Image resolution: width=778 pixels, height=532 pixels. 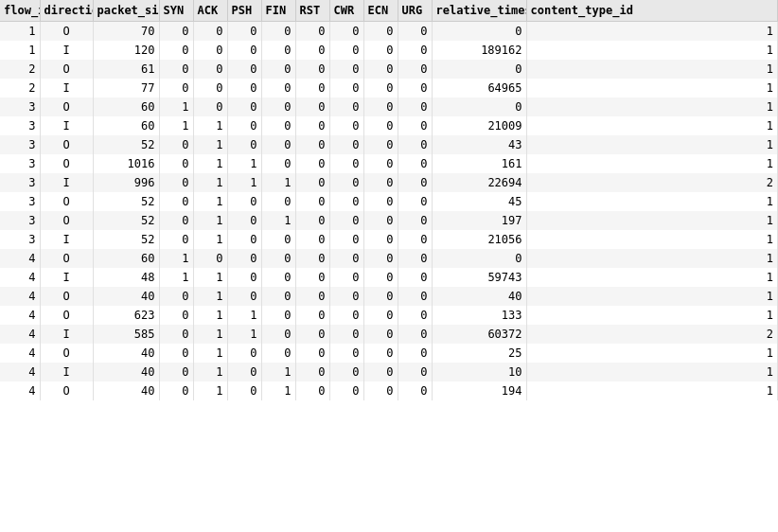 What do you see at coordinates (66, 239) in the screenshot?
I see `cell-direction: I` at bounding box center [66, 239].